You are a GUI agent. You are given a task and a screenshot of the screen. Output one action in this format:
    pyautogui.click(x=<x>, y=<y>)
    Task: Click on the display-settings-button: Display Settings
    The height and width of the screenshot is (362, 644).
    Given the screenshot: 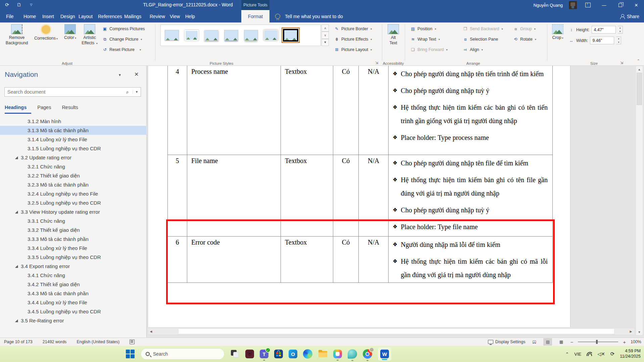 What is the action you would take?
    pyautogui.click(x=507, y=342)
    